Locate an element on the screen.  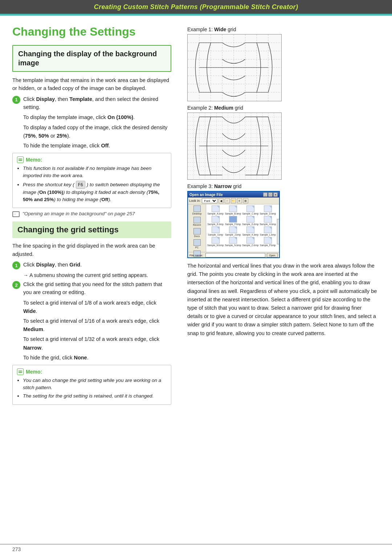
file-item: Sample_H.bmp is located at coordinates (268, 221).